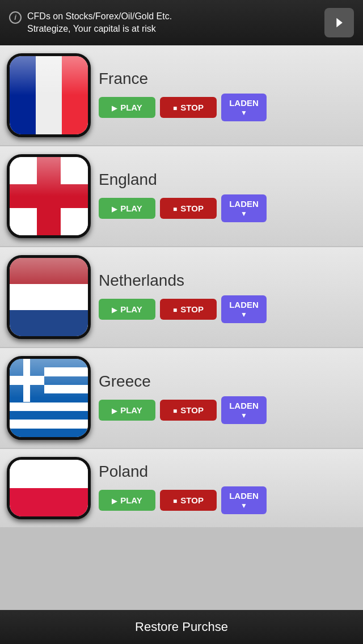 This screenshot has height=644, width=363. I want to click on france-red-stripe, so click(75, 95).